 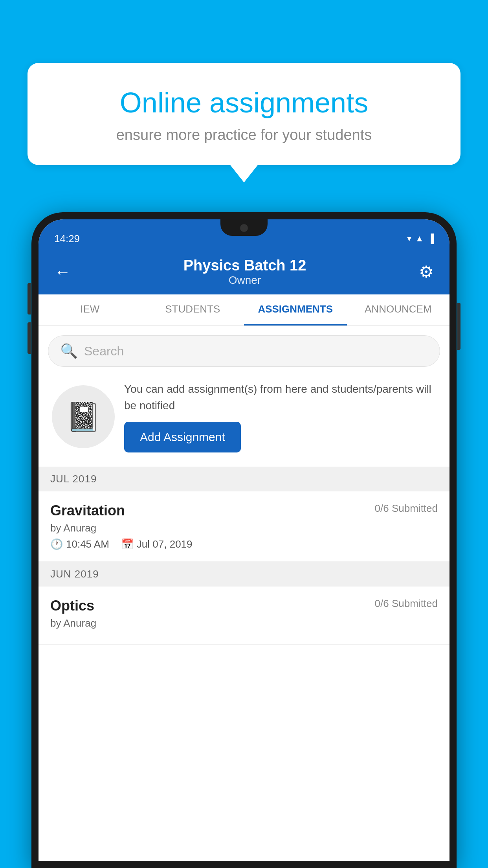 I want to click on speech-bubble: Online assignments ensure more practice …, so click(x=244, y=114).